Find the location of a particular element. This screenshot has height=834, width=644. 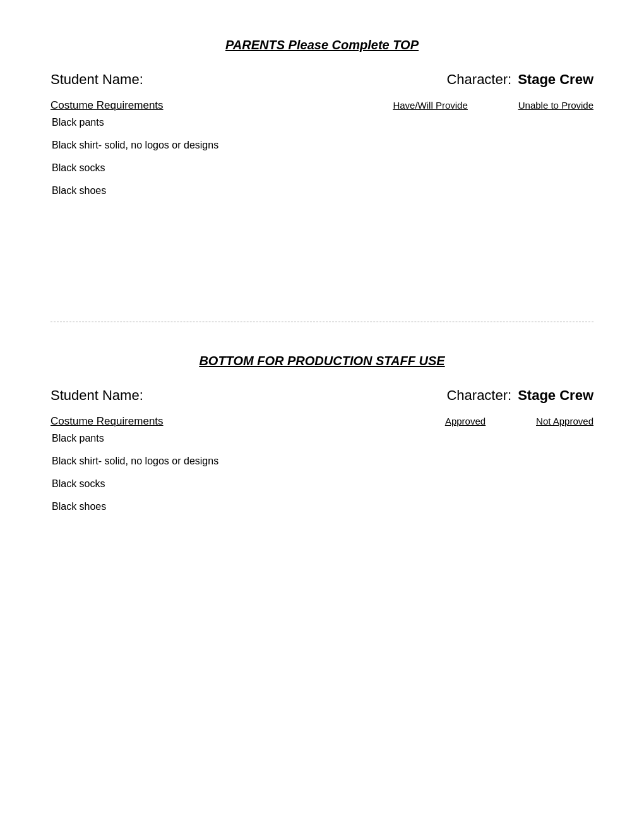

bottom-costume-header-row: Costume Requirements Approved Not Approv… is located at coordinates (322, 421).